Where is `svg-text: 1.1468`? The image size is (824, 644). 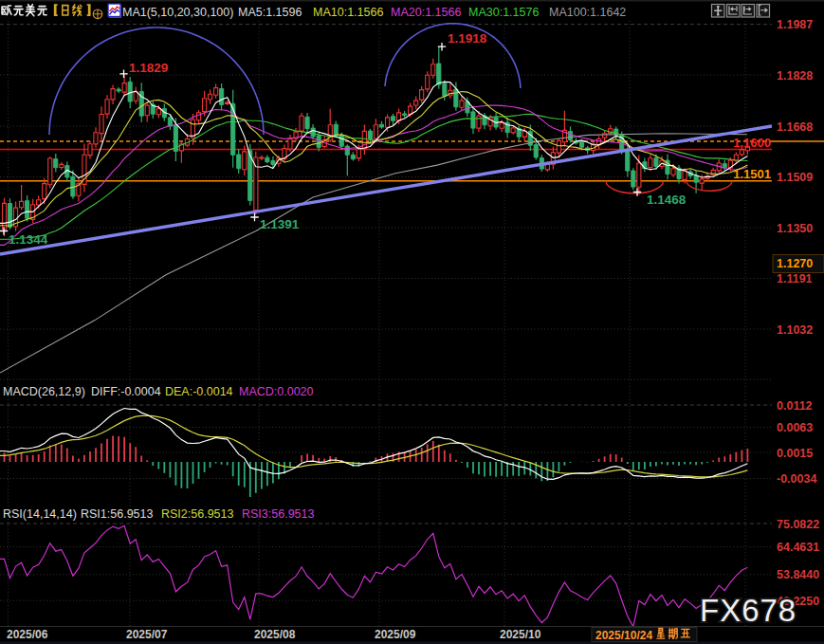 svg-text: 1.1468 is located at coordinates (667, 199).